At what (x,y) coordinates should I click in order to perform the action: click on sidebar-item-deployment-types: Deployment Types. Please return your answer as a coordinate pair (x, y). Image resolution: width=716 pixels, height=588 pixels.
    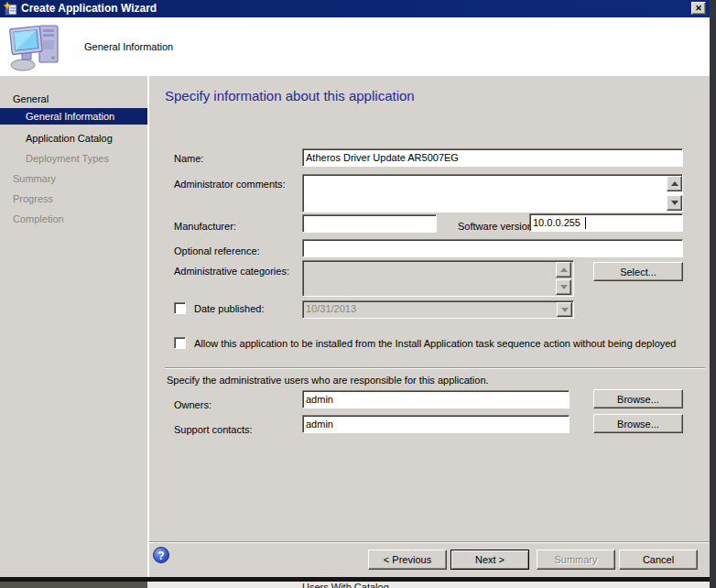
    Looking at the image, I should click on (68, 158).